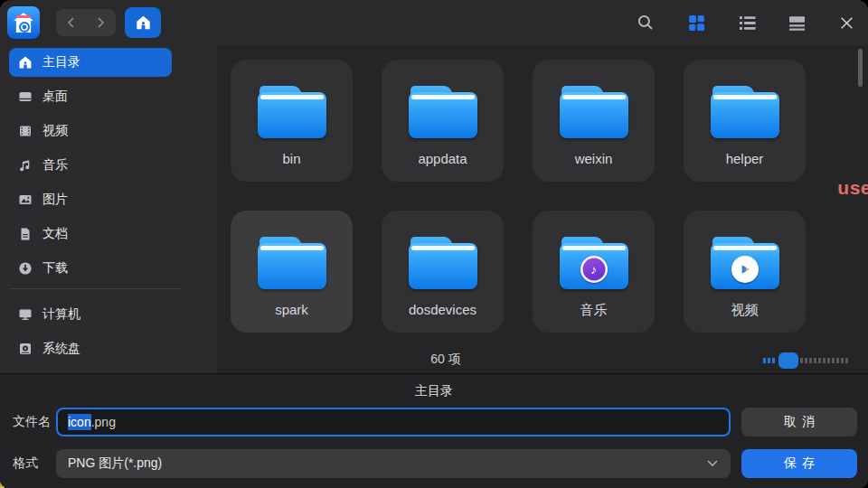 The width and height of the screenshot is (868, 488). Describe the element at coordinates (25, 268) in the screenshot. I see `download-icon` at that location.